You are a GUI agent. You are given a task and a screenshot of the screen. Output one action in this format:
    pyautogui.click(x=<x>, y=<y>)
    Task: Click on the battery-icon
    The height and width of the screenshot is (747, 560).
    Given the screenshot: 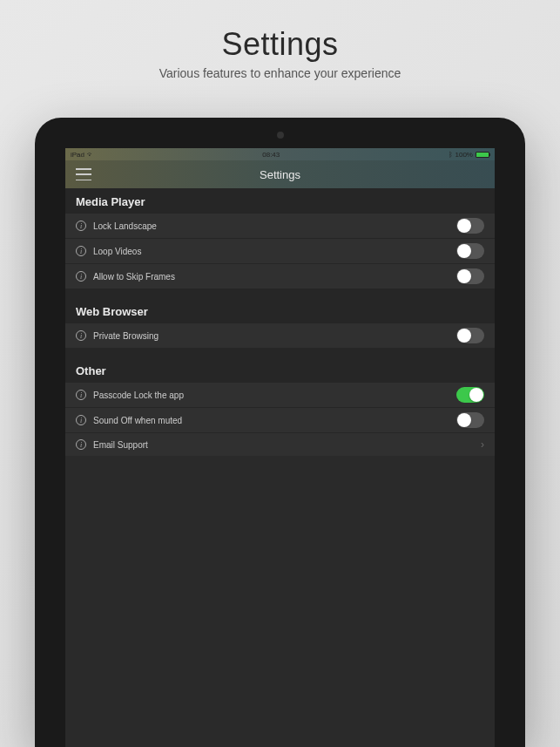 What is the action you would take?
    pyautogui.click(x=482, y=155)
    